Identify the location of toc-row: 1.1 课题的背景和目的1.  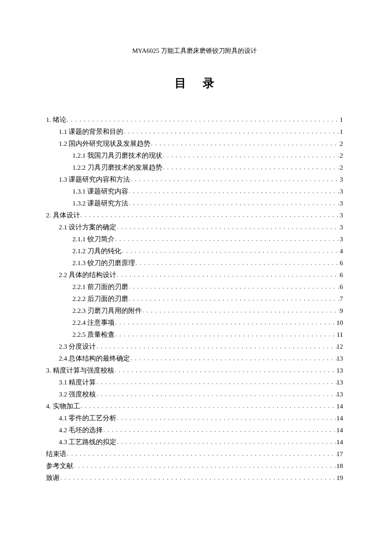
(194, 132).